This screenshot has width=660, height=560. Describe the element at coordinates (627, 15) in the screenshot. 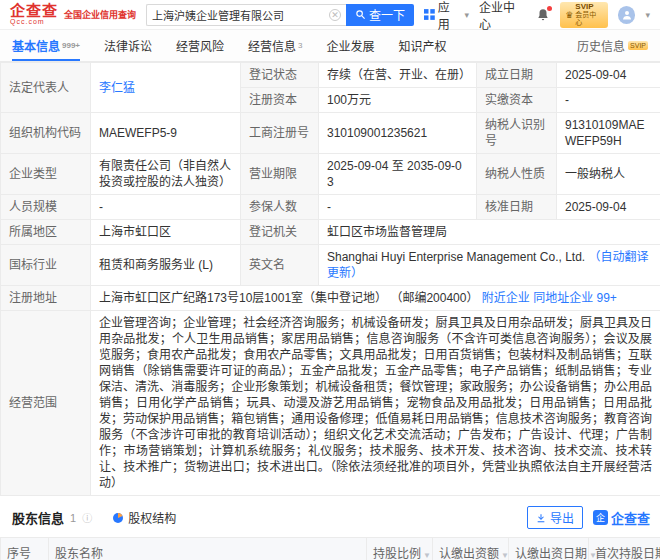

I see `user-icon` at that location.